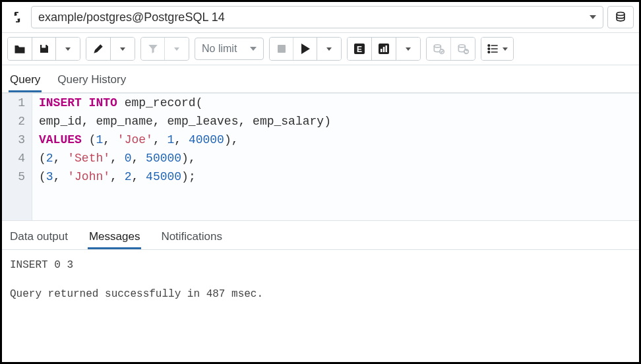 The height and width of the screenshot is (364, 641). I want to click on stop-button, so click(282, 49).